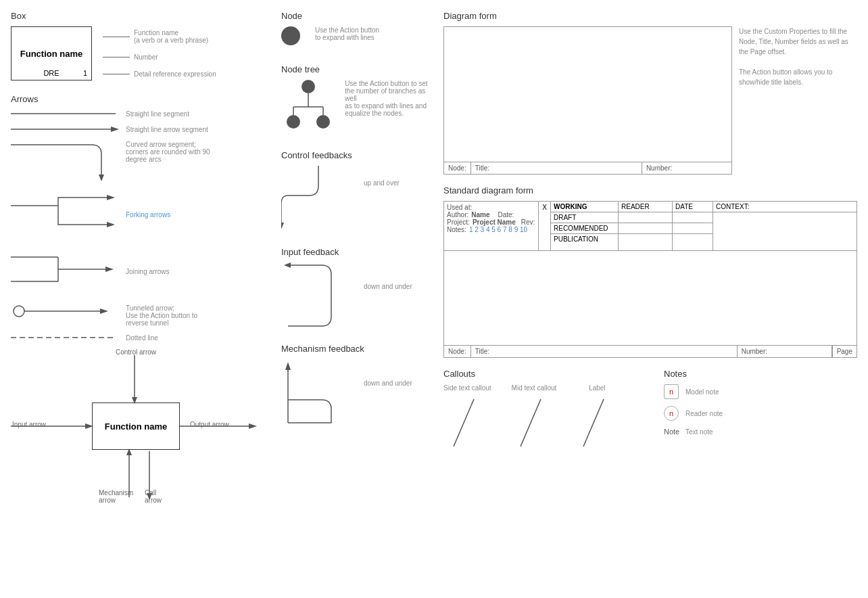 The width and height of the screenshot is (868, 598). Describe the element at coordinates (197, 272) in the screenshot. I see `joining-arrows-desc: Joining arrows` at that location.